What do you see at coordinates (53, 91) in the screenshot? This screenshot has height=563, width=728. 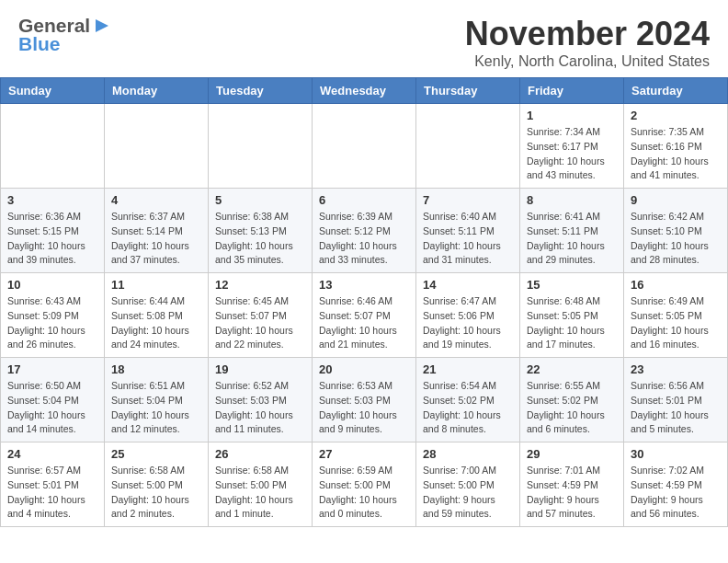 I see `weekday-header: Sunday` at bounding box center [53, 91].